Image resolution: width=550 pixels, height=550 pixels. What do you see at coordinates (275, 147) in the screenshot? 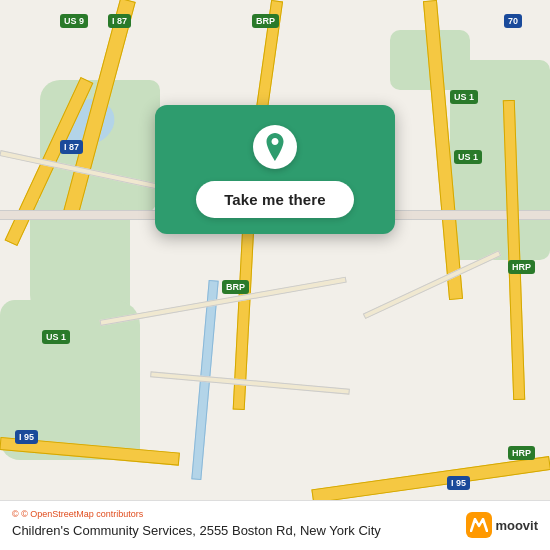
I see `location-pin-circle` at bounding box center [275, 147].